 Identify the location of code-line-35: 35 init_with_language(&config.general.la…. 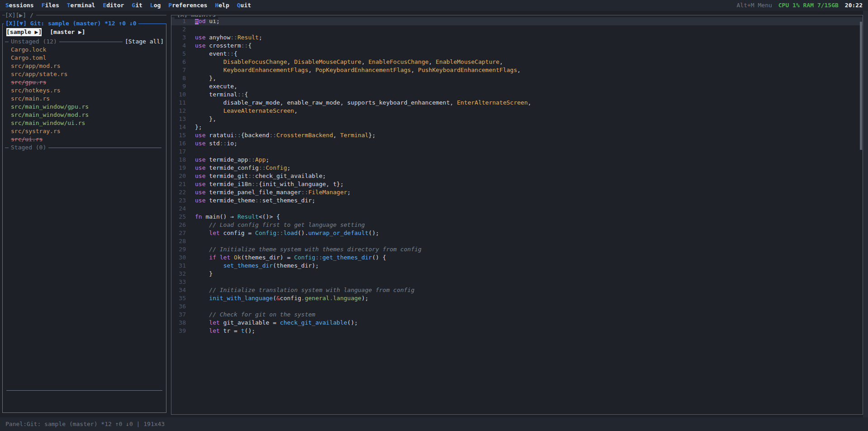
(517, 298).